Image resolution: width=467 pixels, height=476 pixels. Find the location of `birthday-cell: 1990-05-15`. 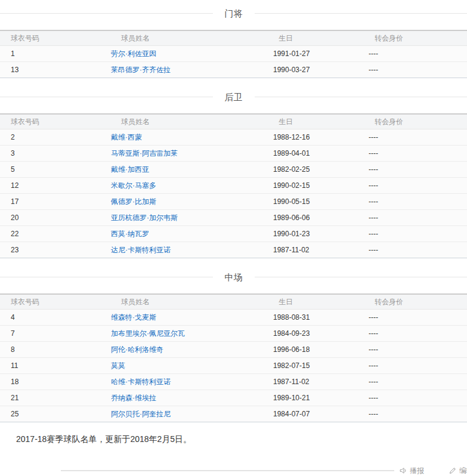

birthday-cell: 1990-05-15 is located at coordinates (310, 202).